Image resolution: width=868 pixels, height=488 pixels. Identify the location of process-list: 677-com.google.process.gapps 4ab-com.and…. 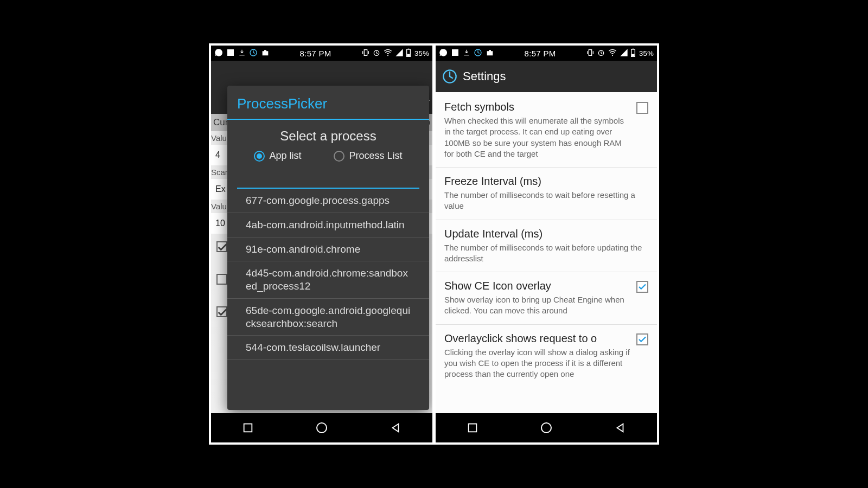
(328, 299).